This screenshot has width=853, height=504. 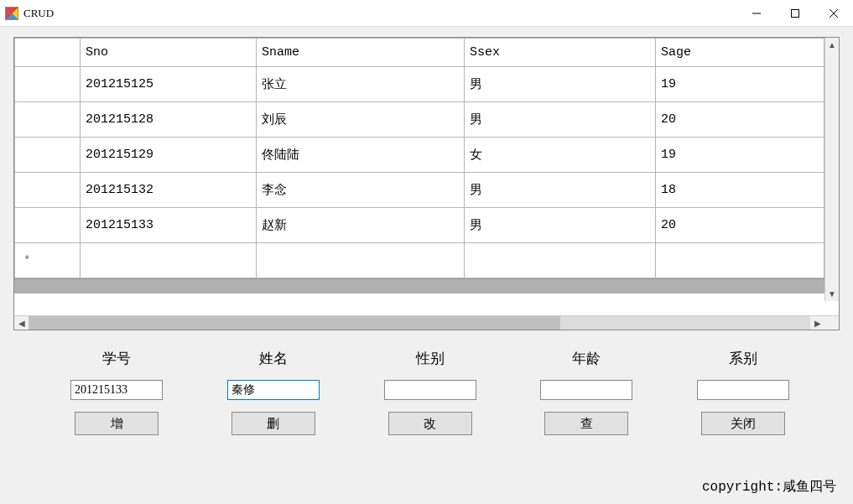 I want to click on update-button: 改, so click(x=430, y=423).